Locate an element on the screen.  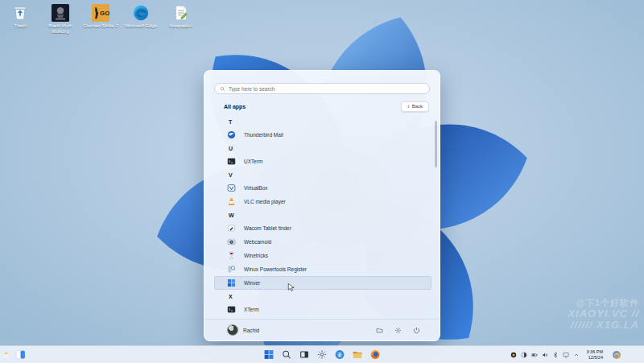
section-header-V: V is located at coordinates (323, 175).